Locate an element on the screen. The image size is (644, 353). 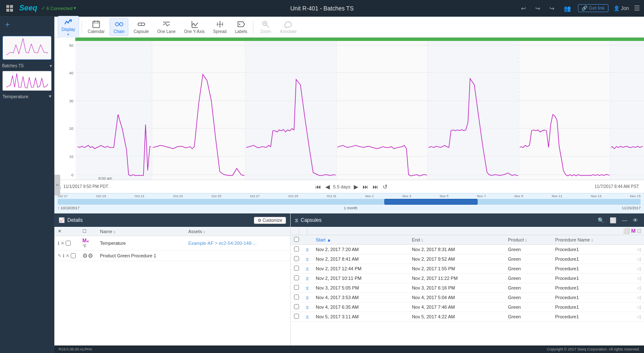
sidebar-collapse-handle: ‹‹ is located at coordinates (57, 185).